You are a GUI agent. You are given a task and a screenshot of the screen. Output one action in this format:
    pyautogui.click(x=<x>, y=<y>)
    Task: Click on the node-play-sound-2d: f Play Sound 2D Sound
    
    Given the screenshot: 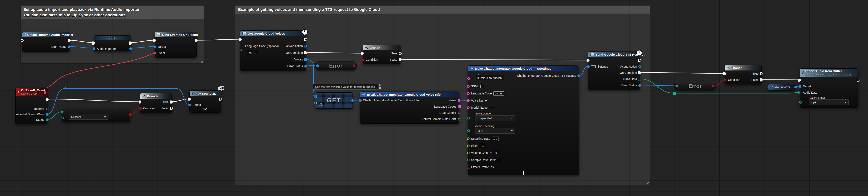 What is the action you would take?
    pyautogui.click(x=205, y=102)
    